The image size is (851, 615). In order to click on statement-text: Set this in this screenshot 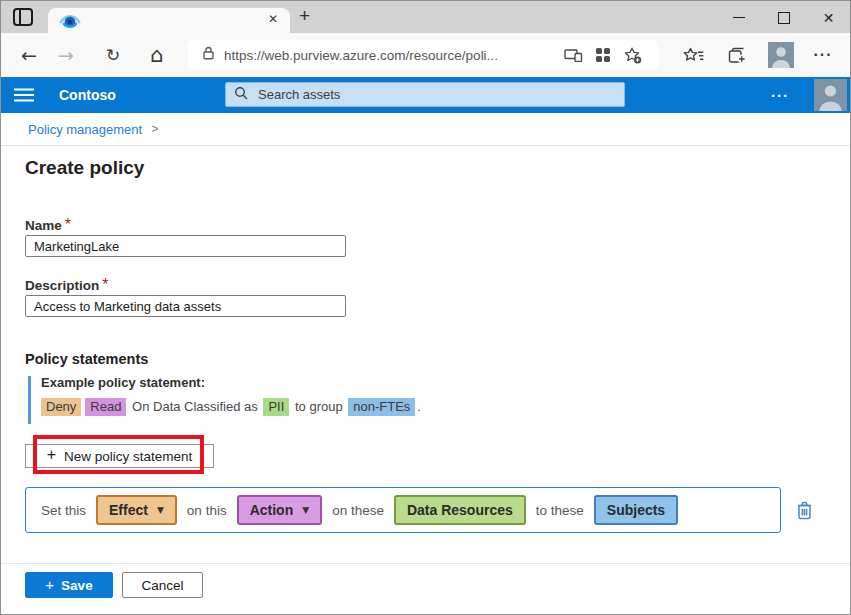, I will do `click(64, 510)`.